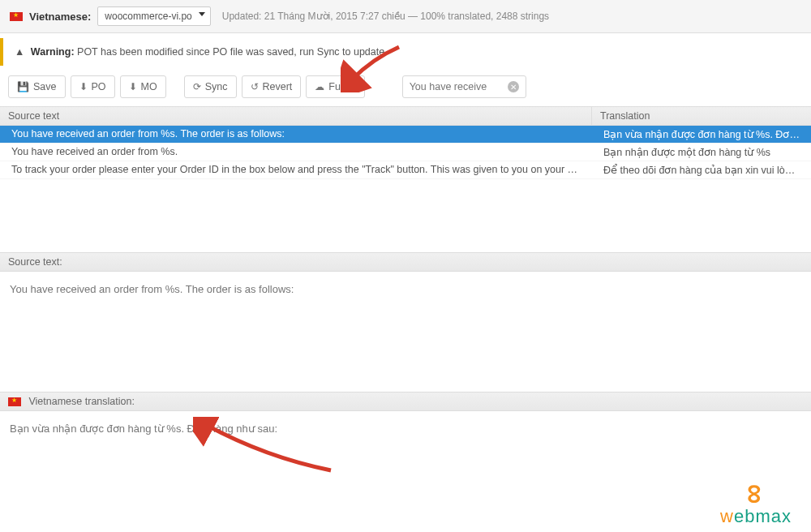 Image resolution: width=811 pixels, height=532 pixels. Describe the element at coordinates (456, 87) in the screenshot. I see `filter-input` at that location.